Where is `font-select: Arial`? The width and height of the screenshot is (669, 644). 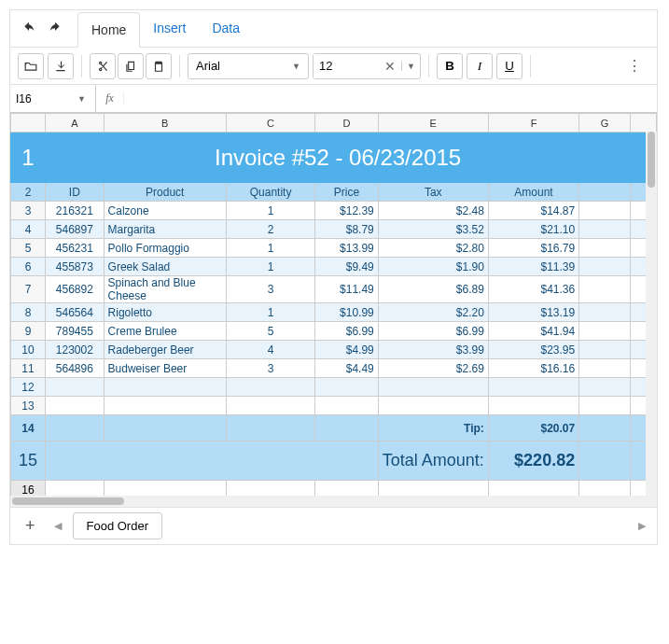 font-select: Arial is located at coordinates (248, 66).